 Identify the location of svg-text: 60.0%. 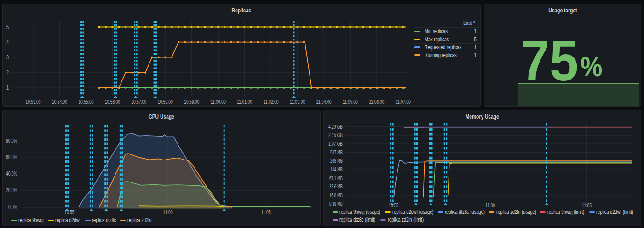
(12, 157).